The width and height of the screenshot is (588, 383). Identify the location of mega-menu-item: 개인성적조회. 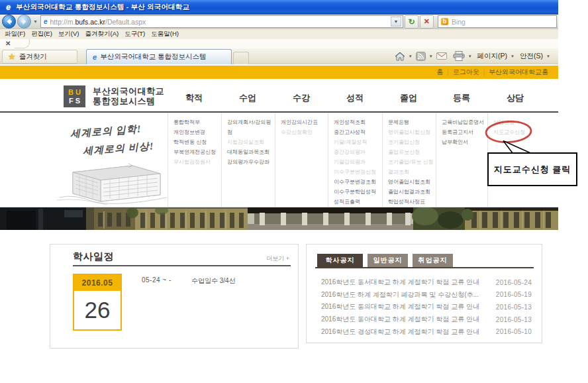
(358, 122).